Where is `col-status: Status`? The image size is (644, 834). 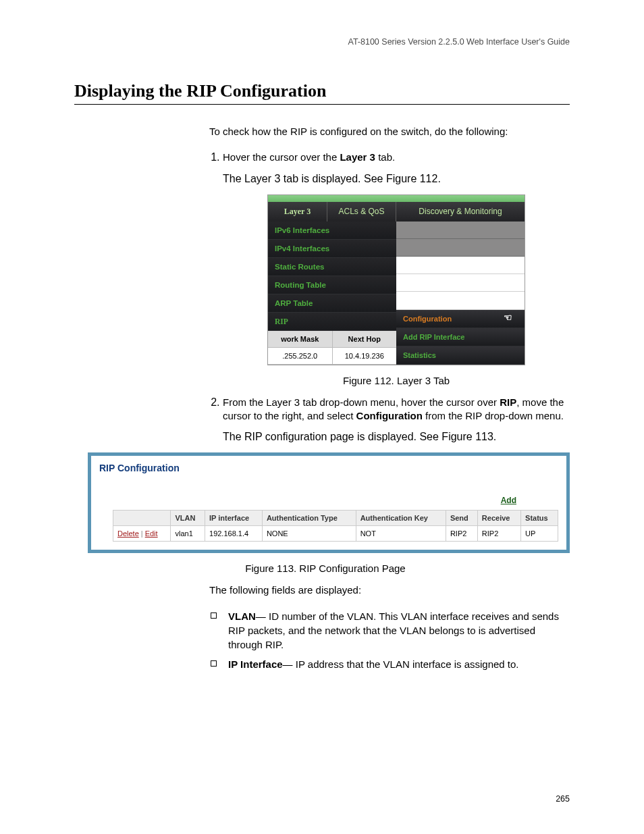 col-status: Status is located at coordinates (540, 519).